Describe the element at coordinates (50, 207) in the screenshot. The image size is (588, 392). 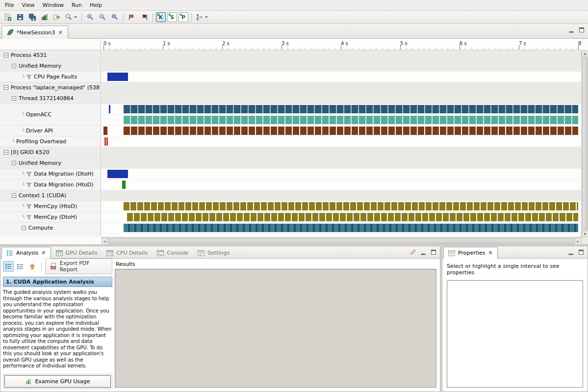
I see `row-memcpy-htod: └MemCpy (HtoD)` at that location.